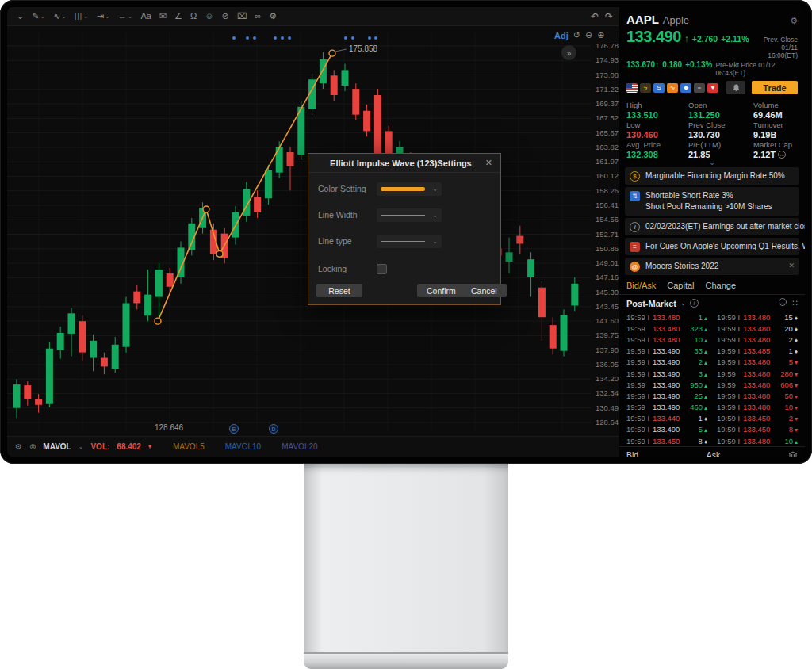  What do you see at coordinates (672, 88) in the screenshot?
I see `trend-badge-icon: ∿` at bounding box center [672, 88].